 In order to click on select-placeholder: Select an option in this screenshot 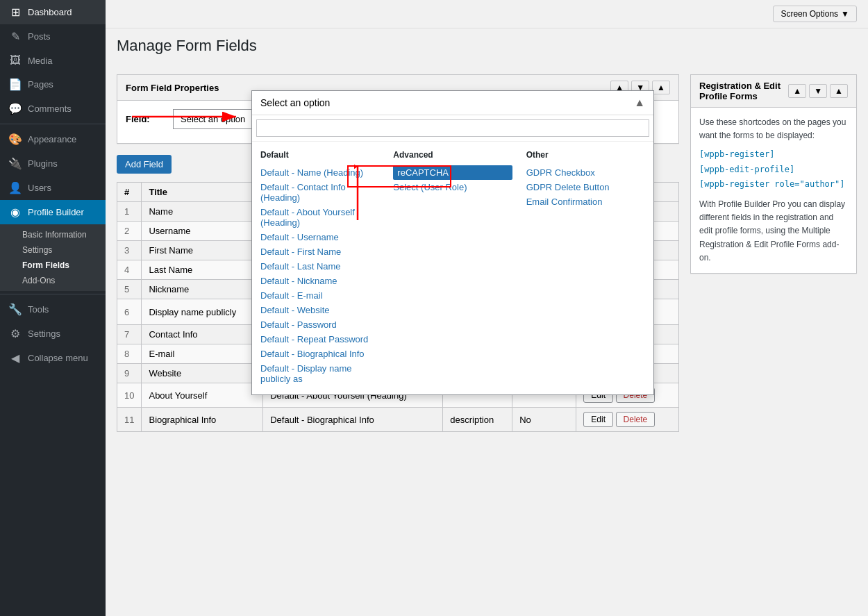, I will do `click(212, 119)`.